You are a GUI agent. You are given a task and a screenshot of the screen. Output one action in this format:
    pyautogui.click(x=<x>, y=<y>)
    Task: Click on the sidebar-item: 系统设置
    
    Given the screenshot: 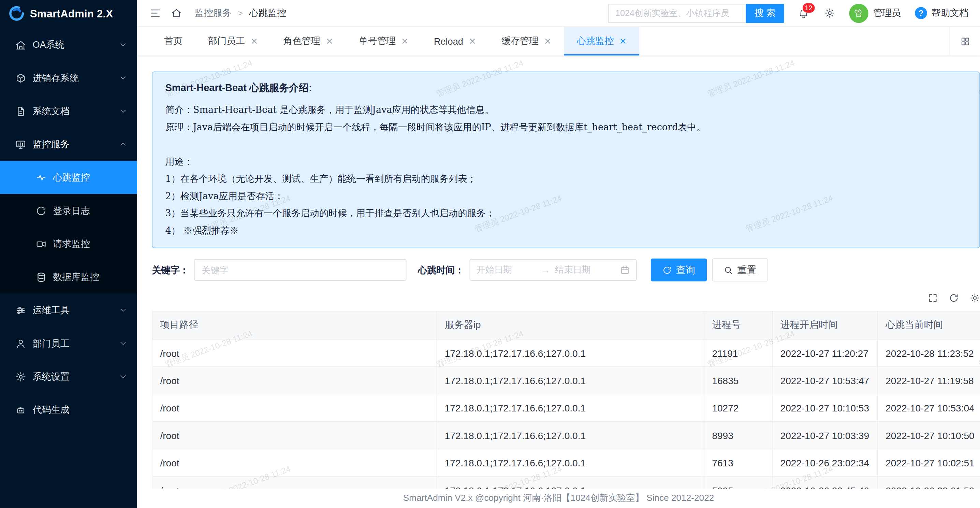 What is the action you would take?
    pyautogui.click(x=68, y=377)
    